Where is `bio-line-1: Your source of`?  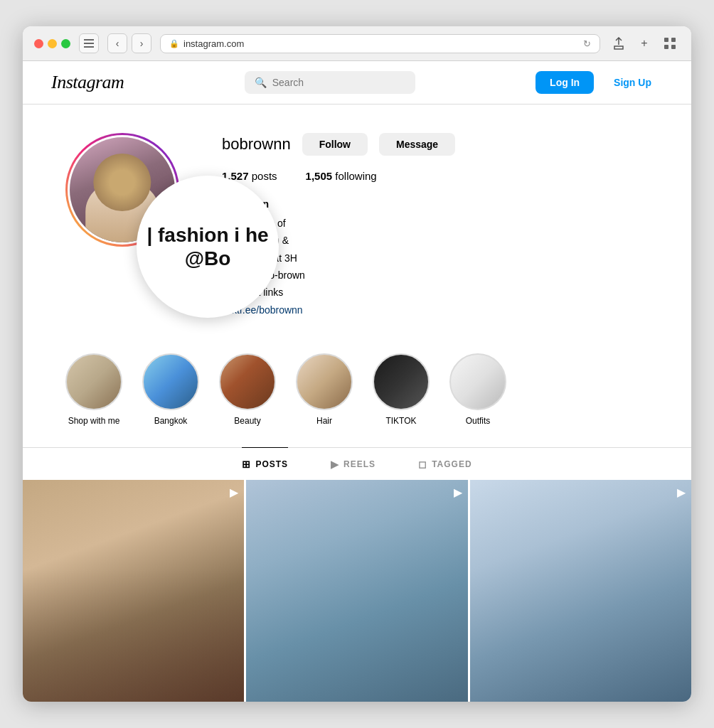 bio-line-1: Your source of is located at coordinates (435, 223).